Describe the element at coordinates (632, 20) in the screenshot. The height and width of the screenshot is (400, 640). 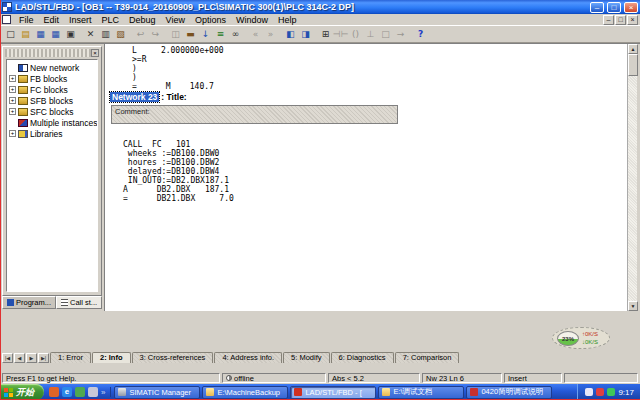
I see `mdi-close-button: ×` at that location.